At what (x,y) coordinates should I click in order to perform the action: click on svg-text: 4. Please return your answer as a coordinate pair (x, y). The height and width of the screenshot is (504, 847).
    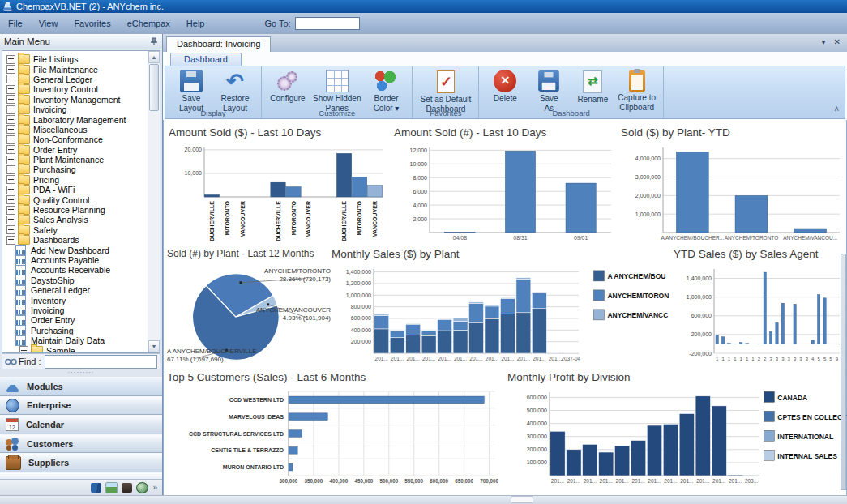
    Looking at the image, I should click on (813, 359).